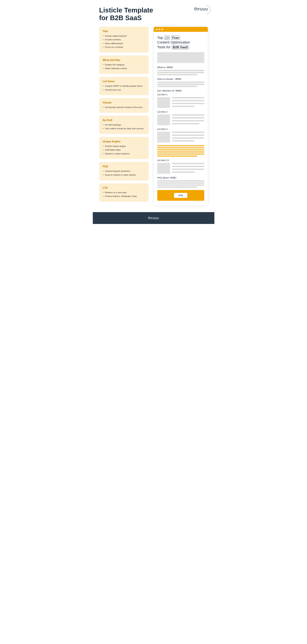  I want to click on list-item-1-image, so click(164, 102).